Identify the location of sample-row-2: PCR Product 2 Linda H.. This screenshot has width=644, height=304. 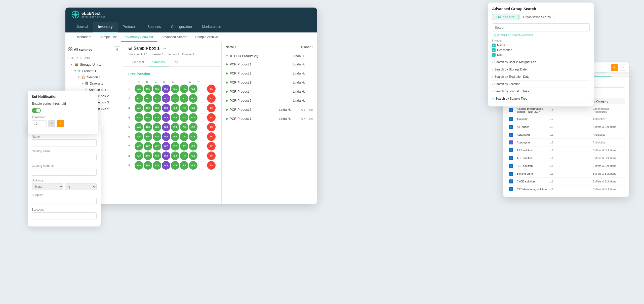
(269, 73).